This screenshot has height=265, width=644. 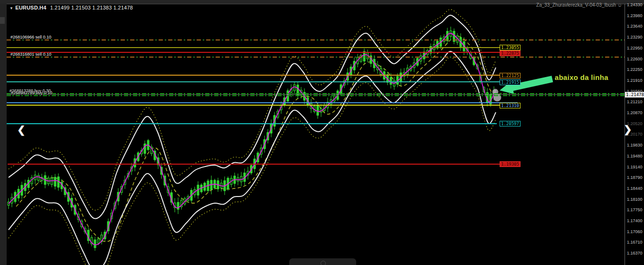 What do you see at coordinates (635, 5) in the screenshot?
I see `axis-price-label: 1.24330` at bounding box center [635, 5].